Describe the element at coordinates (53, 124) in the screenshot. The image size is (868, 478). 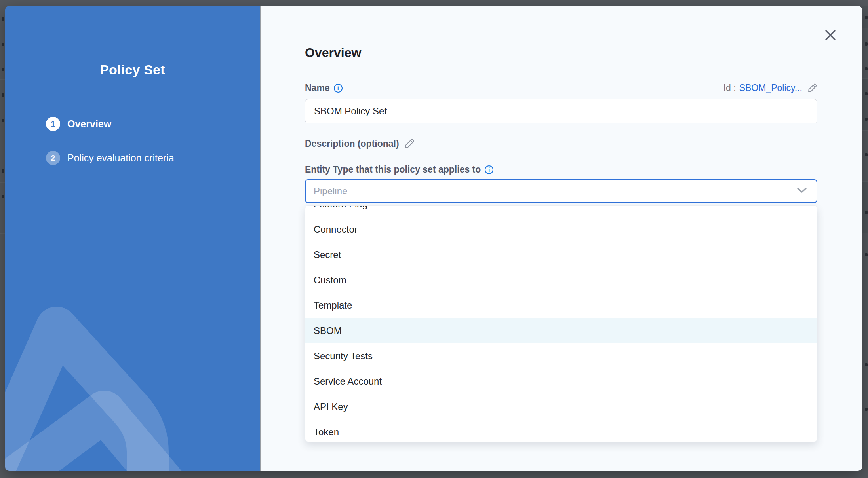
I see `step-number-badge: 1` at that location.